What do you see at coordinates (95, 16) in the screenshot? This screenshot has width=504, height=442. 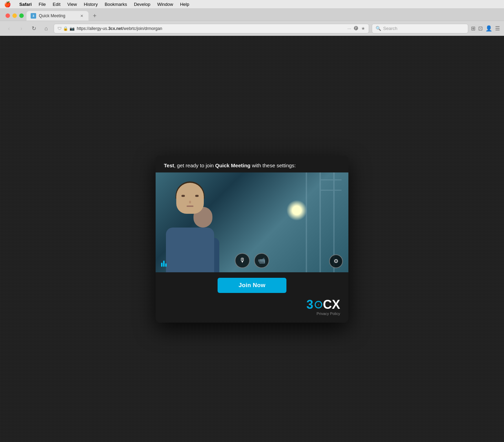 I see `new-tab-button: +` at bounding box center [95, 16].